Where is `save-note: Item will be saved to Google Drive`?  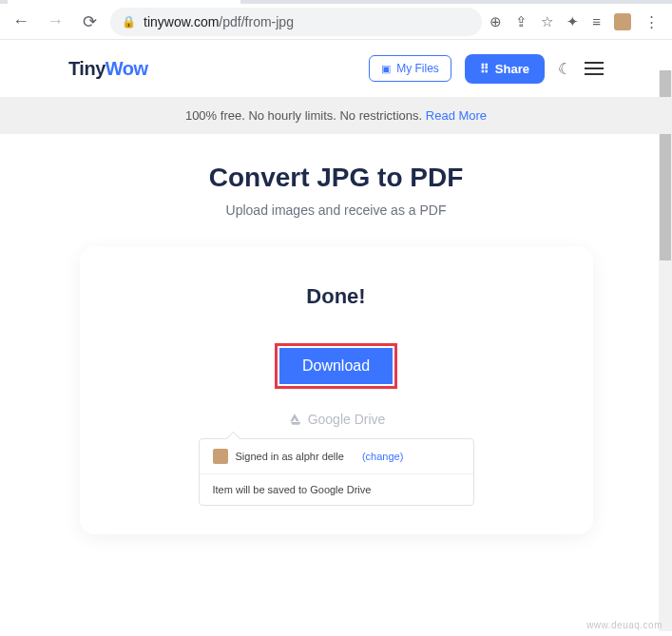
save-note: Item will be saved to Google Drive is located at coordinates (336, 490).